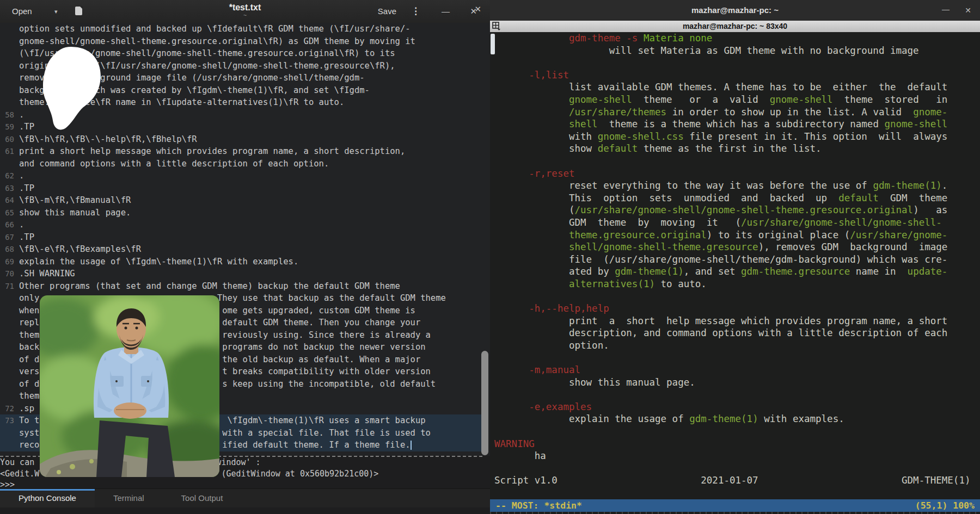 The image size is (980, 514). Describe the element at coordinates (735, 513) in the screenshot. I see `clipped-text-row` at that location.